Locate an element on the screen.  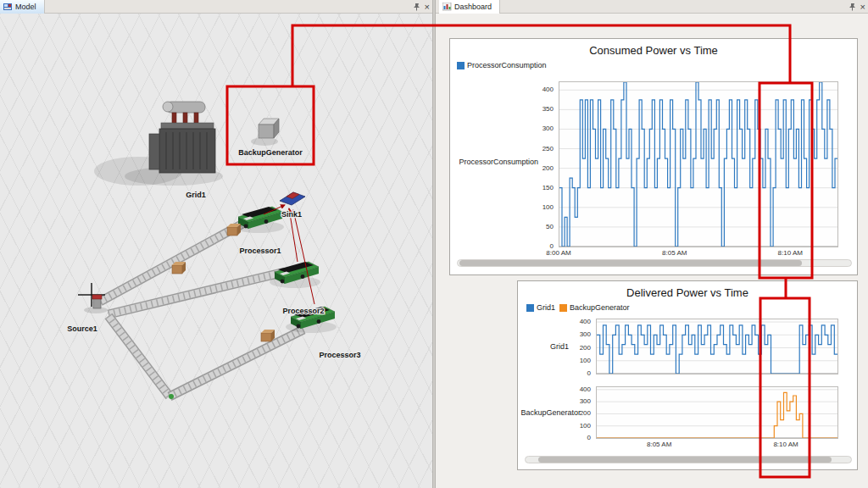
close-model-button: × is located at coordinates (427, 7).